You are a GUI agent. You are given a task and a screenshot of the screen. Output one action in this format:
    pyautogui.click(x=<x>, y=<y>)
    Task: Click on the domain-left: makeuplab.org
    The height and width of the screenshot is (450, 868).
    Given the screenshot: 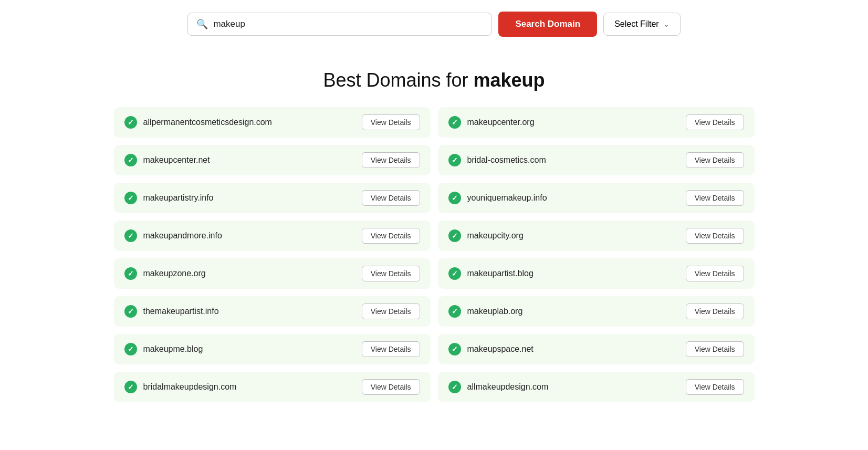 What is the action you would take?
    pyautogui.click(x=486, y=311)
    